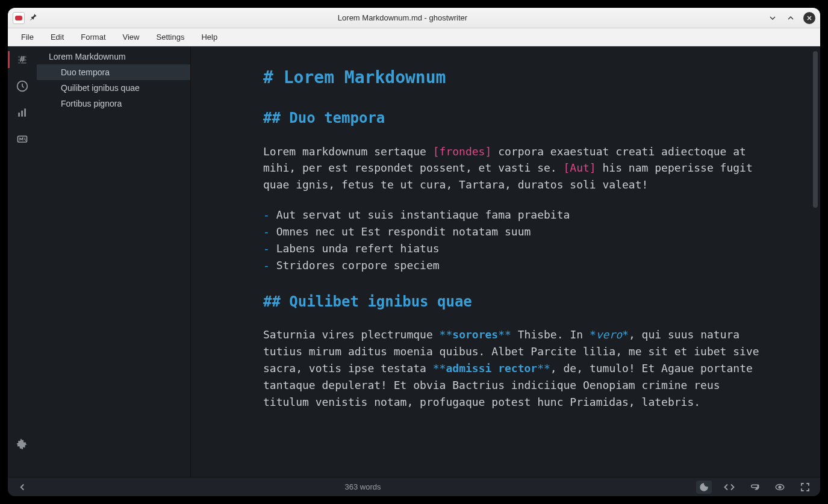 The width and height of the screenshot is (828, 504). What do you see at coordinates (34, 18) in the screenshot?
I see `pin-icon` at bounding box center [34, 18].